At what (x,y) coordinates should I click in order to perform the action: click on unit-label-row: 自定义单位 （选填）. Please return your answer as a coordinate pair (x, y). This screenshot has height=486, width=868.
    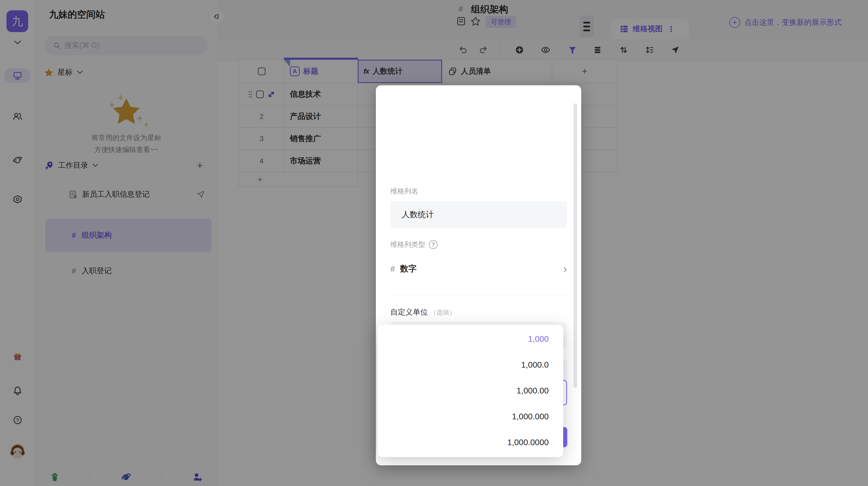
    Looking at the image, I should click on (423, 312).